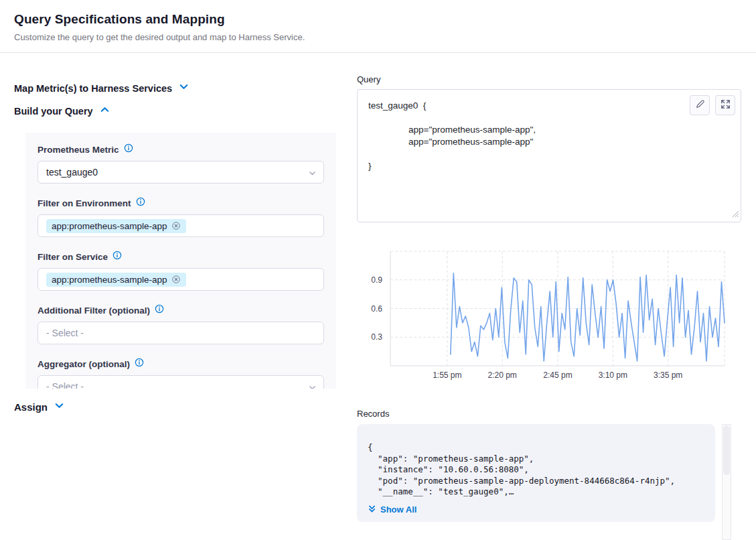 This screenshot has width=756, height=540. I want to click on field-prometheus-metric: Prometheus Metric test_gauge0, so click(181, 163).